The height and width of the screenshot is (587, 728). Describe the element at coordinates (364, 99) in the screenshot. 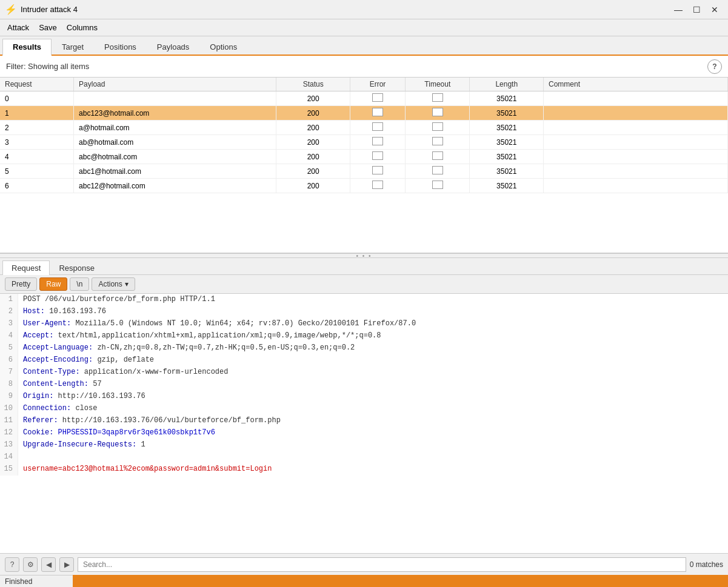

I see `table-row: 0 200 35021` at that location.